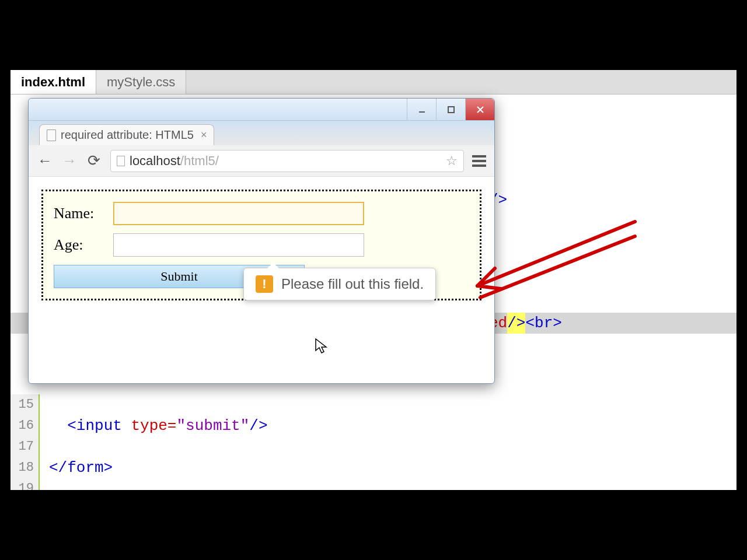 The image size is (747, 560). What do you see at coordinates (261, 161) in the screenshot?
I see `browser-toolbar: ← → ⟳ localhost/html5/ ☆` at bounding box center [261, 161].